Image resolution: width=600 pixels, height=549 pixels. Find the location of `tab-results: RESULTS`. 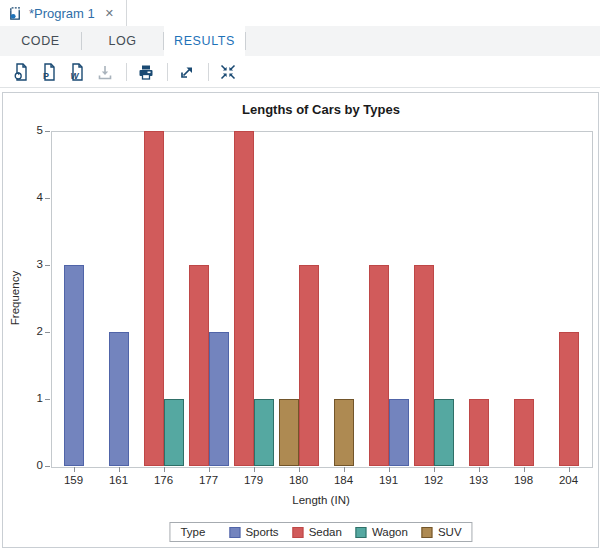

tab-results: RESULTS is located at coordinates (204, 41).